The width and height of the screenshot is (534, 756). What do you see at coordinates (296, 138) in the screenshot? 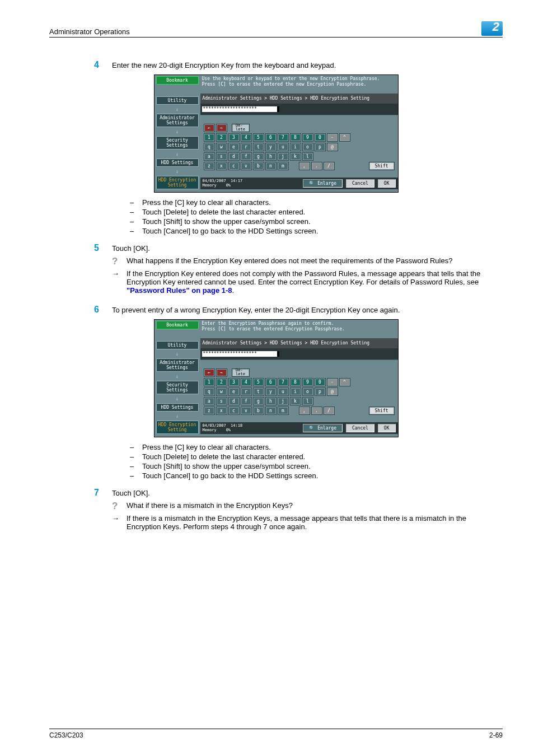
I see `key-8: 8` at bounding box center [296, 138].